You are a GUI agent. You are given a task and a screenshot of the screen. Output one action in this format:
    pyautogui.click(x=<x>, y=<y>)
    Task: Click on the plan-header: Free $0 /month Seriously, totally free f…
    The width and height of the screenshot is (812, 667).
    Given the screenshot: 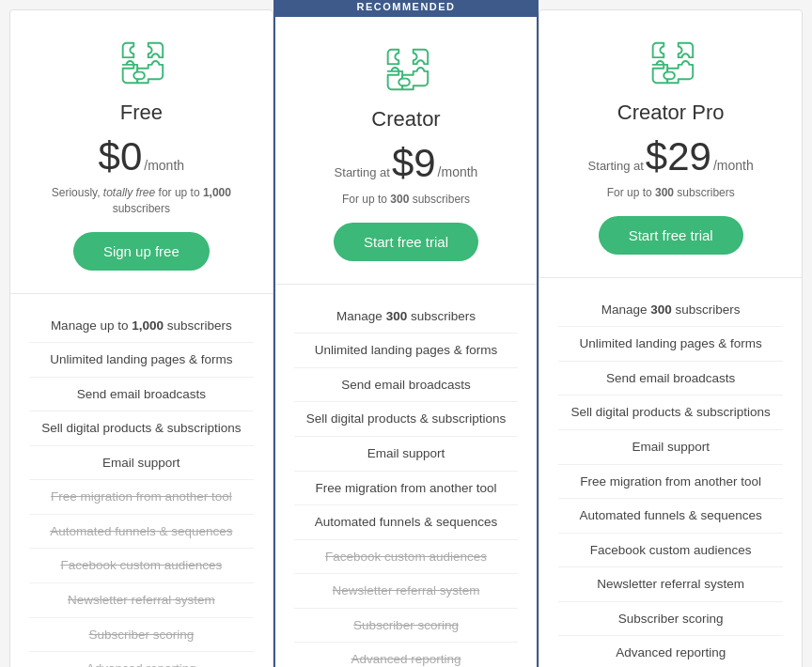 What is the action you would take?
    pyautogui.click(x=141, y=152)
    